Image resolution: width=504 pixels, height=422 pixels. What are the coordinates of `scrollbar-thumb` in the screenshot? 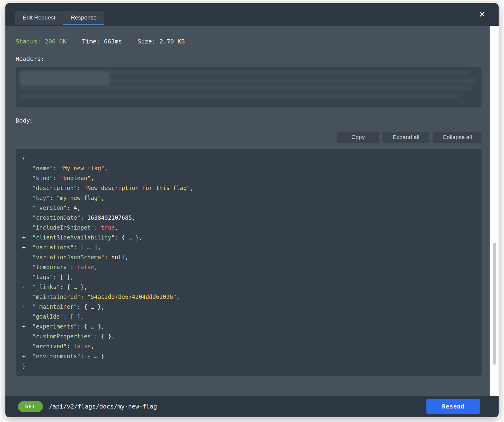 It's located at (494, 304).